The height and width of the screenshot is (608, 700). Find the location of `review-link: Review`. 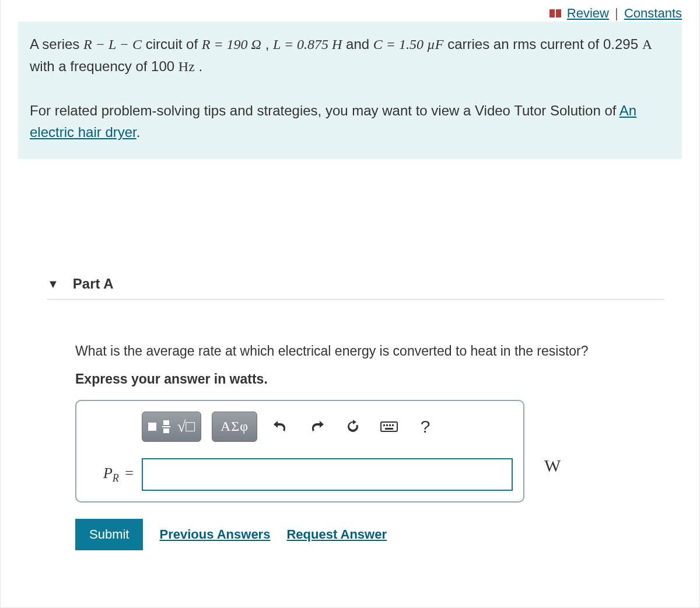

review-link: Review is located at coordinates (588, 13).